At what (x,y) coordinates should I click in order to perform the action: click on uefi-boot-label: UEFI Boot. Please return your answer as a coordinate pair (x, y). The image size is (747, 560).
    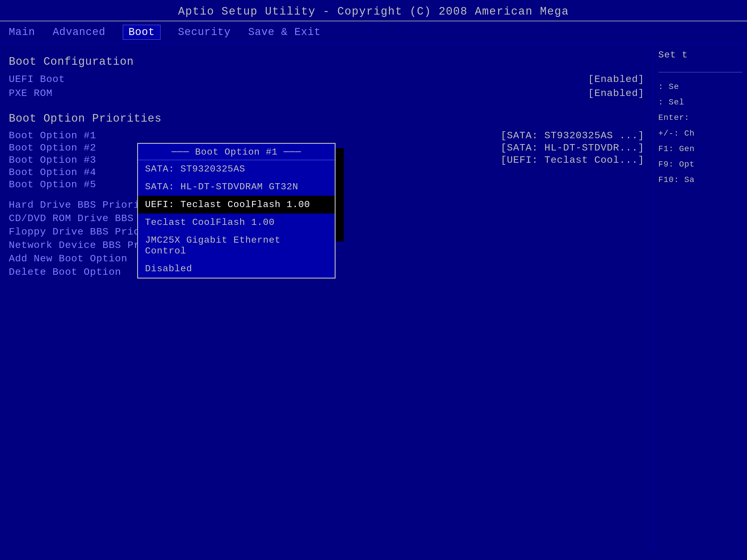
    Looking at the image, I should click on (37, 79).